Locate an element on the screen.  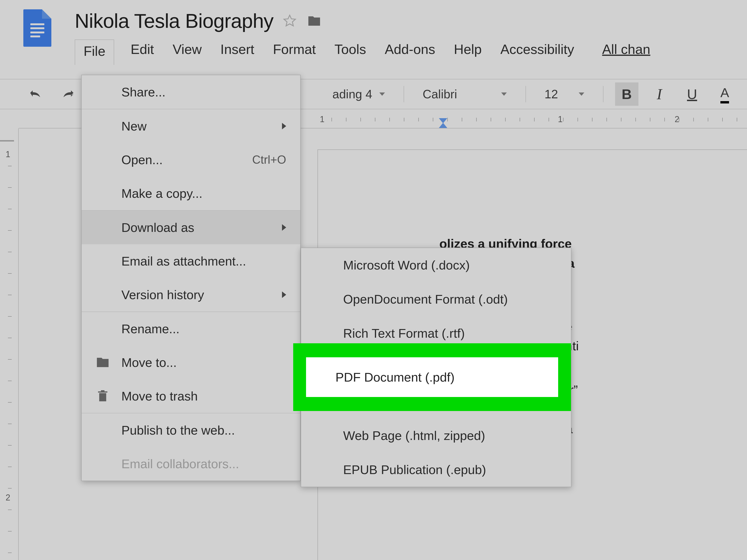
docs-app-icon is located at coordinates (37, 28).